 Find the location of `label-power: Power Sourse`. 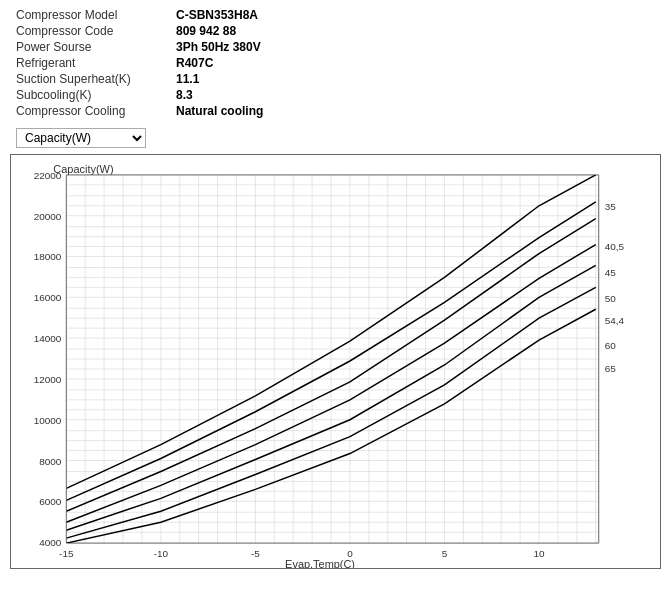

label-power: Power Sourse is located at coordinates (96, 47).